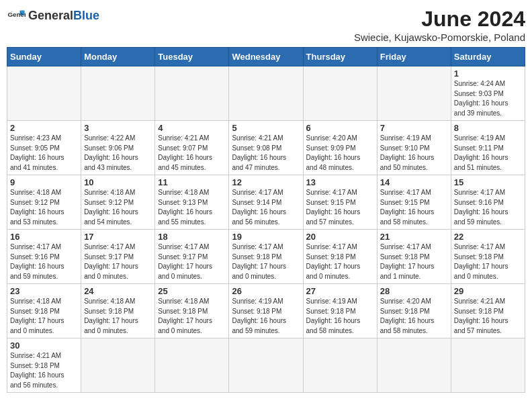  What do you see at coordinates (118, 203) in the screenshot?
I see `calendar-cell: 10Sunrise: 4:18 AM Sunset: 9:12 PM Dayli…` at bounding box center [118, 203].